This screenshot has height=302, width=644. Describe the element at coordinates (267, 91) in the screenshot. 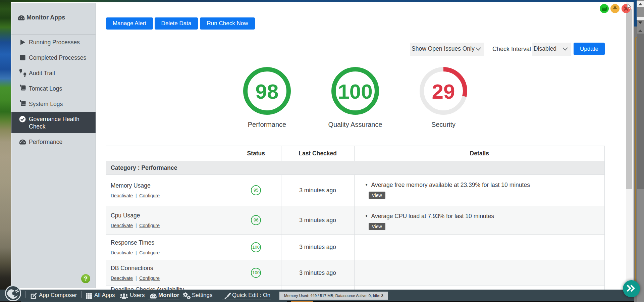

I see `svg-text: 98` at that location.